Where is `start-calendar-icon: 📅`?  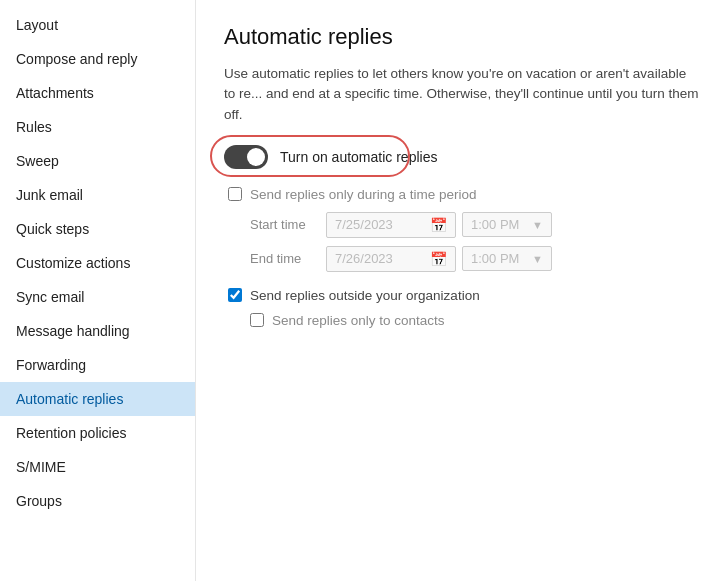 start-calendar-icon: 📅 is located at coordinates (438, 225).